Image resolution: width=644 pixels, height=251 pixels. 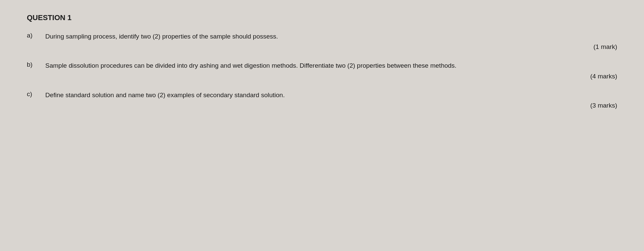 I want to click on question-content-b: Sample dissolution procedures can be div…, so click(x=331, y=70).